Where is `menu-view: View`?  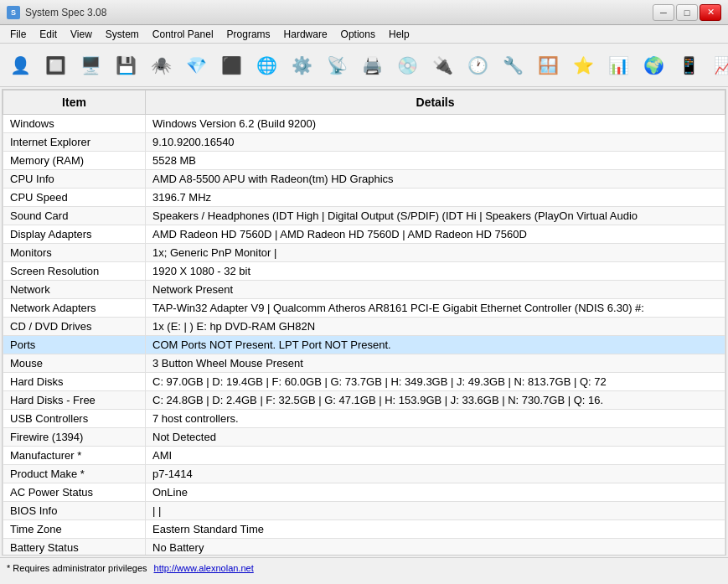 menu-view: View is located at coordinates (81, 34).